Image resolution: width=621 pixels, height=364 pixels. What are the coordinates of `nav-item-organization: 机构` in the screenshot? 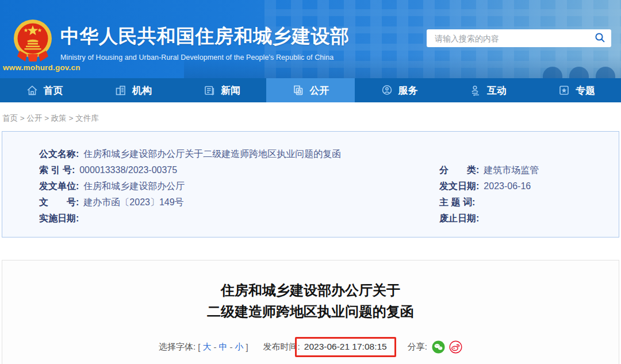 It's located at (133, 90).